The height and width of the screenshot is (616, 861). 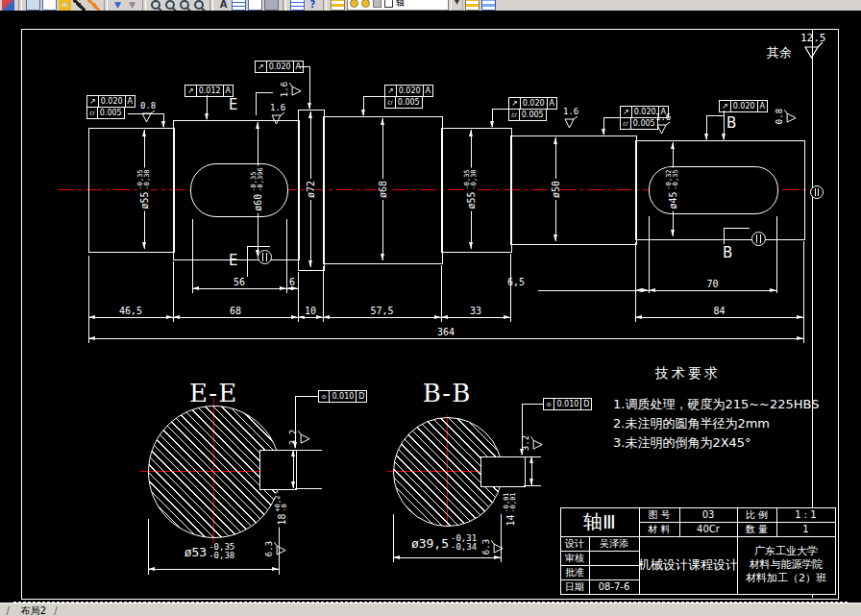 What do you see at coordinates (156, 6) in the screenshot?
I see `zoom-realtime-icon` at bounding box center [156, 6].